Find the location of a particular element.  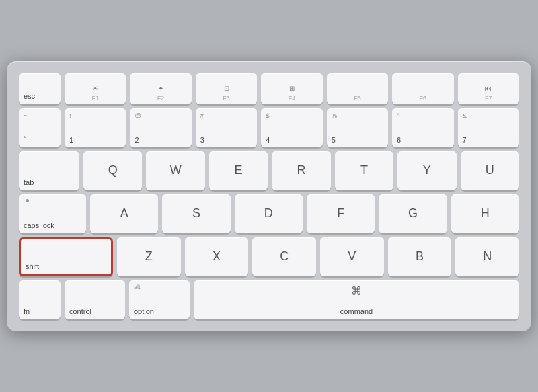

key-n: N is located at coordinates (487, 257).